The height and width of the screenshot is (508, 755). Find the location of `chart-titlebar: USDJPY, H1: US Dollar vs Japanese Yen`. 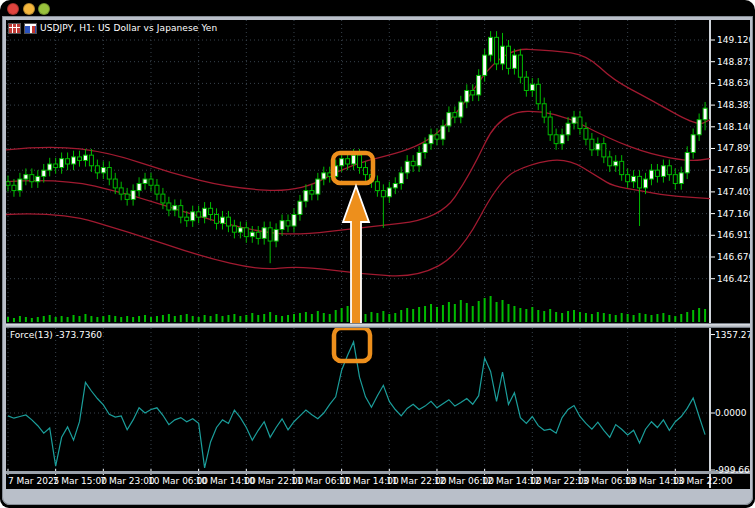

chart-titlebar: USDJPY, H1: US Dollar vs Japanese Yen is located at coordinates (216, 28).